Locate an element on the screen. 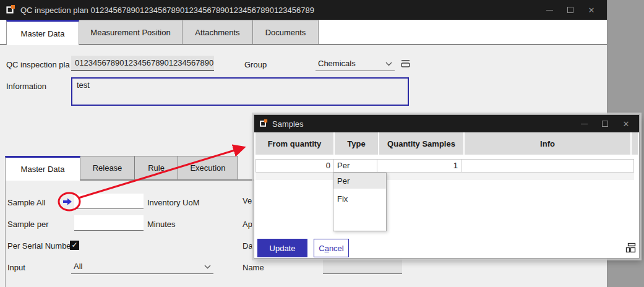 This screenshot has width=644, height=287. group-label: Group is located at coordinates (255, 64).